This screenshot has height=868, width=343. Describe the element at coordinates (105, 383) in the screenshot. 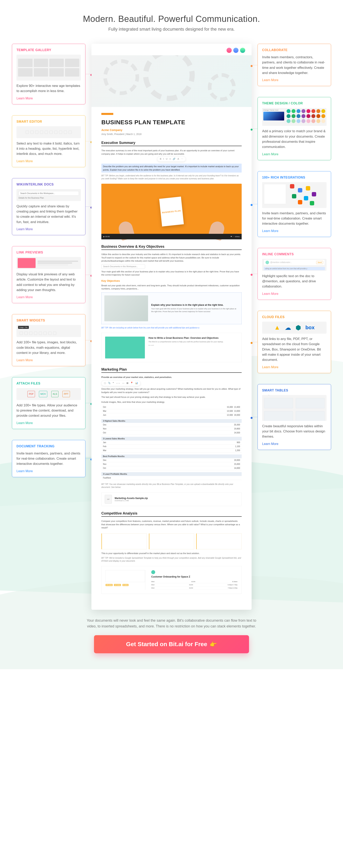

I see `image-icon: ▢` at that location.